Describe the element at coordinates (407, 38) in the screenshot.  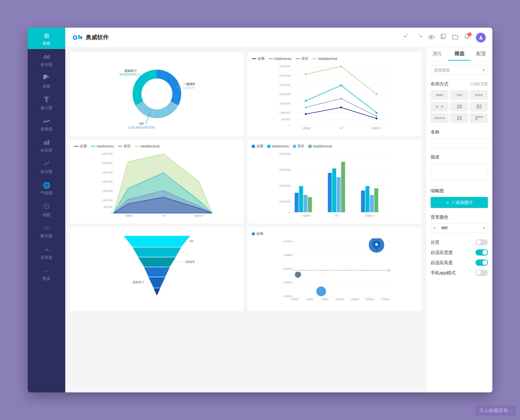
I see `undo-icon` at that location.